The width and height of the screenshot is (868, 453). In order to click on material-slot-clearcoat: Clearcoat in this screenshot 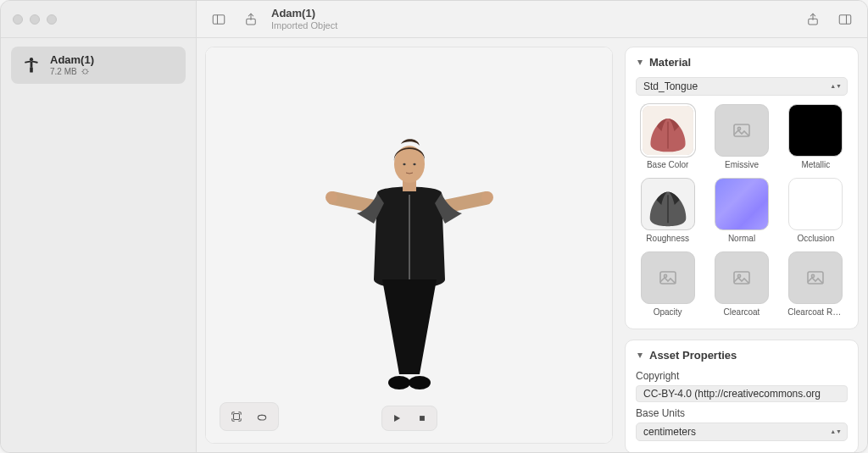, I will do `click(741, 285)`.